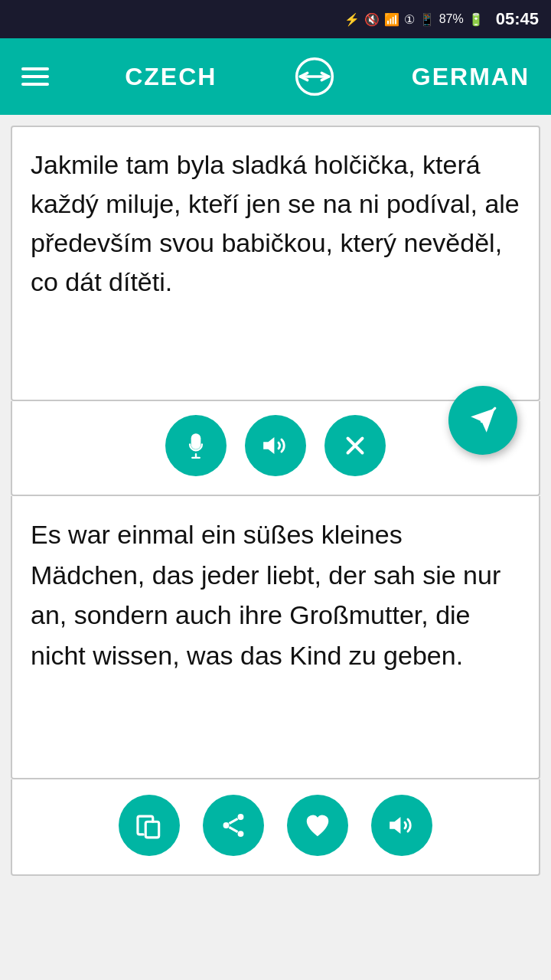 The width and height of the screenshot is (551, 980). Describe the element at coordinates (276, 446) in the screenshot. I see `speaker-icon` at that location.